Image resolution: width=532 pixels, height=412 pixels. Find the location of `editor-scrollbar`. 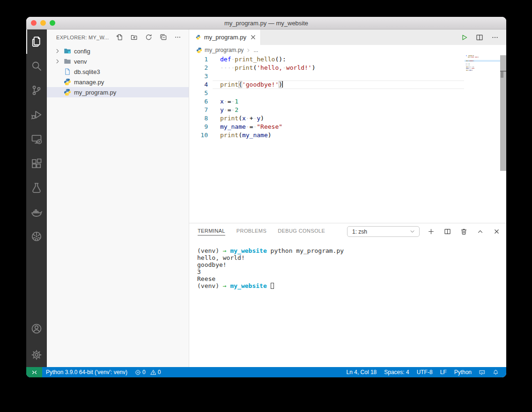

editor-scrollbar is located at coordinates (503, 113).